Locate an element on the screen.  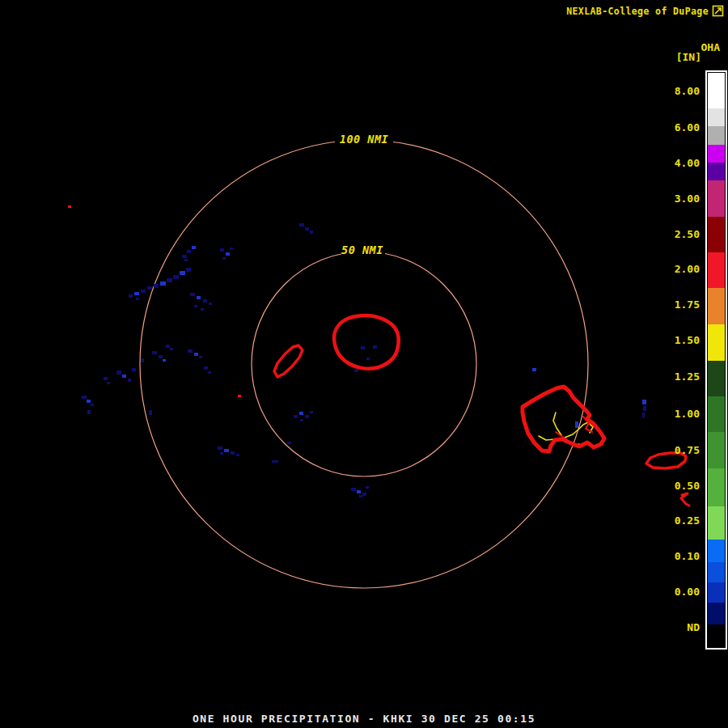
legend-label: 2.50 is located at coordinates (688, 235).